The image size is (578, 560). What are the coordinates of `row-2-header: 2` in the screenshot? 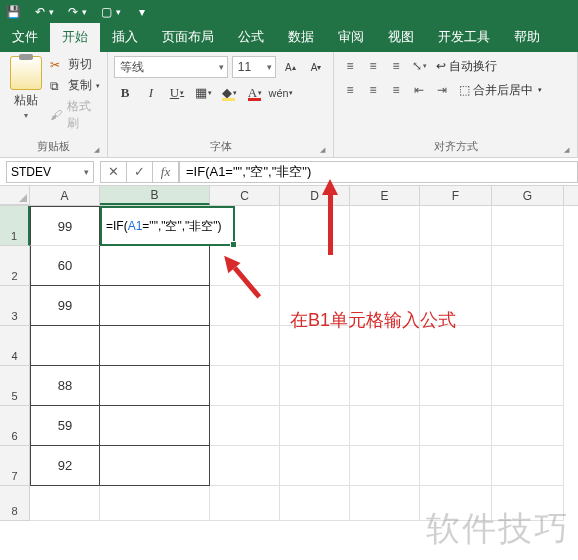 It's located at (15, 266).